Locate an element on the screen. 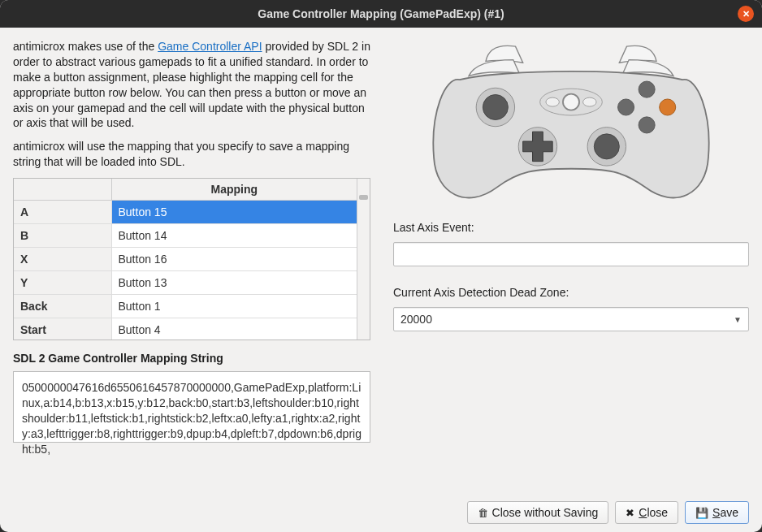  save-button: 💾 Save is located at coordinates (717, 513).